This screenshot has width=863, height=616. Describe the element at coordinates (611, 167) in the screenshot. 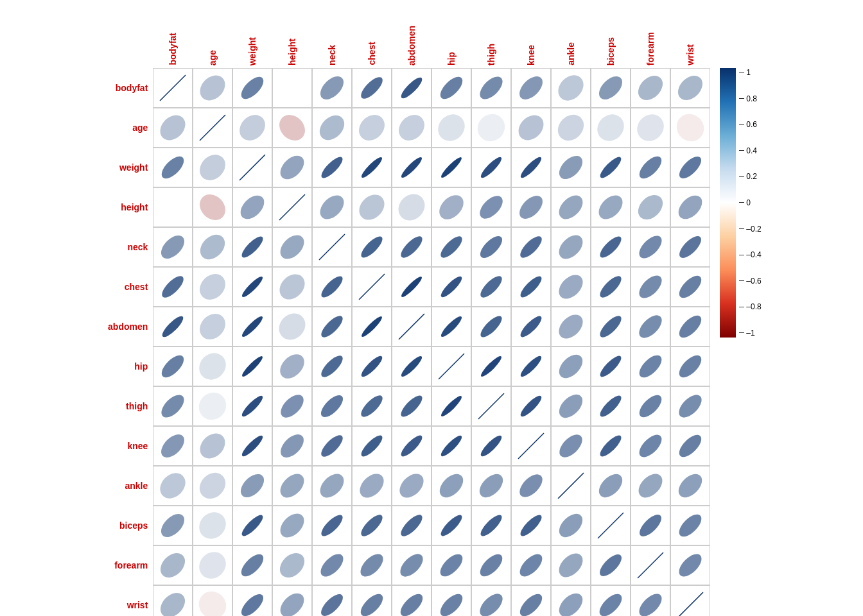

I see `cell-weight-biceps` at that location.